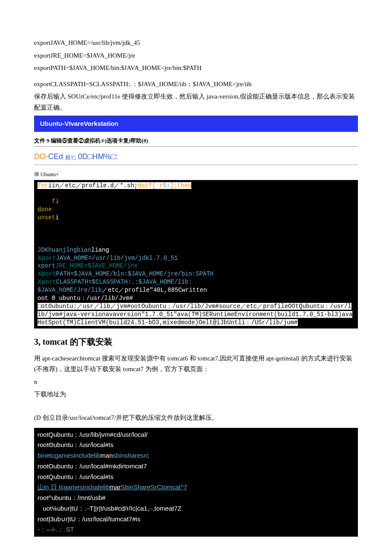  I want to click on t2-l9: root|3ub∪r|tU：/usr/local/tumcat7#is, so click(89, 519).